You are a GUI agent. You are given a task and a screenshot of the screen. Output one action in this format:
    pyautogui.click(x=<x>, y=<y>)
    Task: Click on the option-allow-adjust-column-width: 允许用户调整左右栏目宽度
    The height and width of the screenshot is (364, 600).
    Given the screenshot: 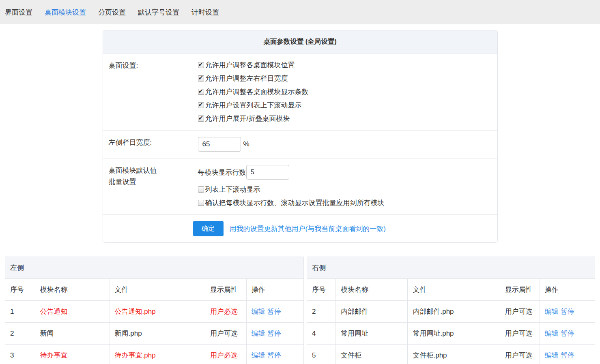 What is the action you would take?
    pyautogui.click(x=348, y=79)
    